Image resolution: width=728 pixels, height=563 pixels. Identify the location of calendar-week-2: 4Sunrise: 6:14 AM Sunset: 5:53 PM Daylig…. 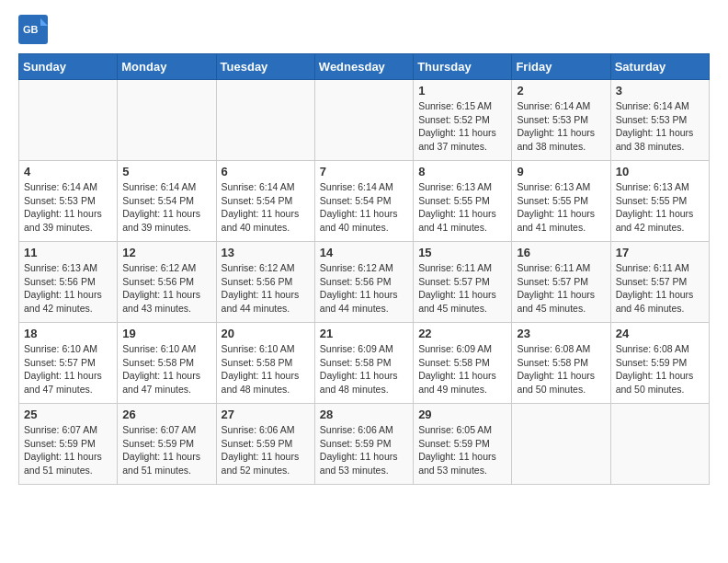
(364, 201).